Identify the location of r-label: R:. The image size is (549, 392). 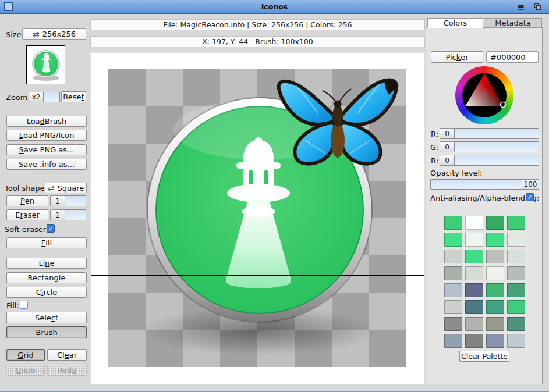
(434, 134).